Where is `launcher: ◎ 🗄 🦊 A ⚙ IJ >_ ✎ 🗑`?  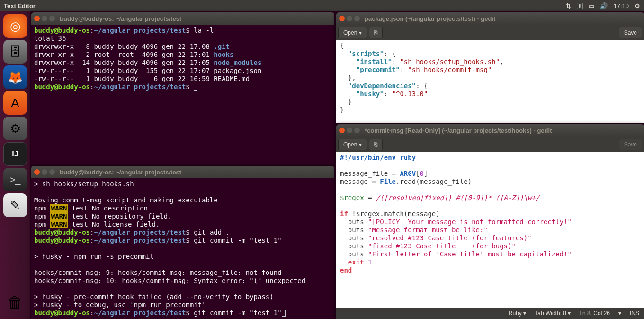 launcher: ◎ 🗄 🦊 A ⚙ IJ >_ ✎ 🗑 is located at coordinates (15, 165).